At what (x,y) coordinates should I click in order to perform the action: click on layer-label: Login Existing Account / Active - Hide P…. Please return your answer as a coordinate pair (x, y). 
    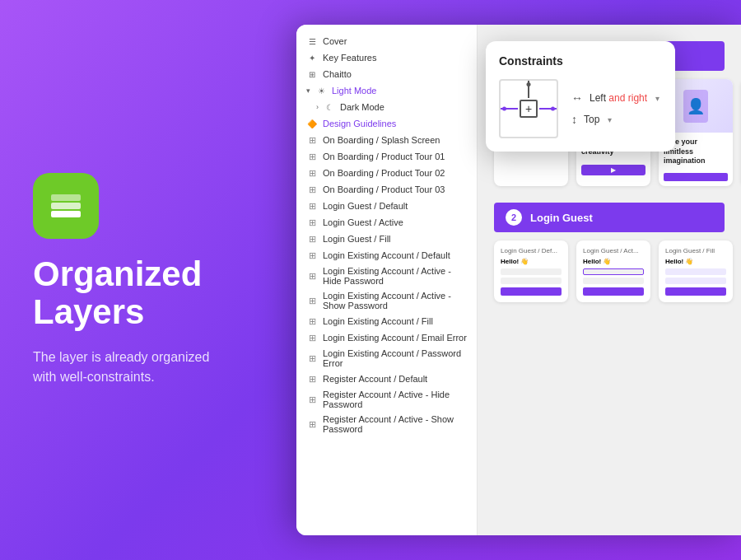
    Looking at the image, I should click on (395, 276).